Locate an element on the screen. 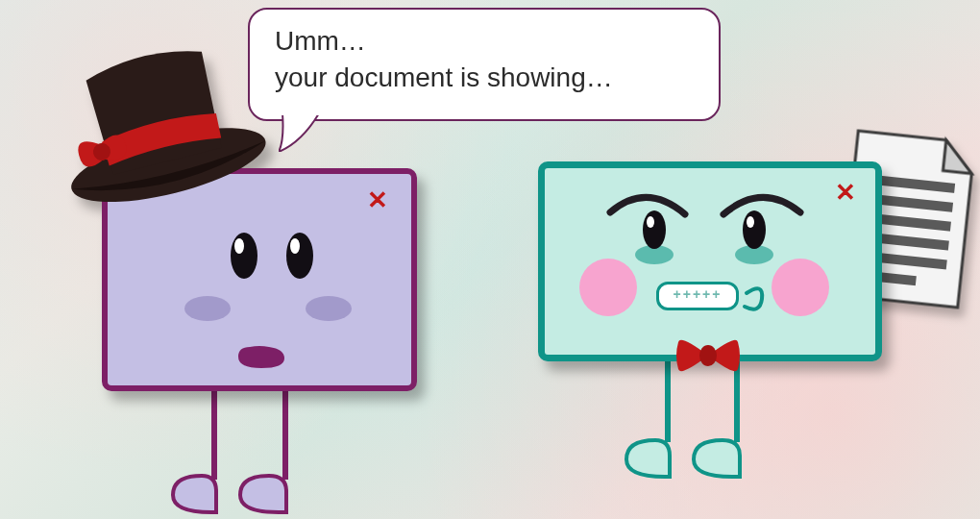 The width and height of the screenshot is (980, 519). grimace-mouth: +++++ is located at coordinates (698, 296).